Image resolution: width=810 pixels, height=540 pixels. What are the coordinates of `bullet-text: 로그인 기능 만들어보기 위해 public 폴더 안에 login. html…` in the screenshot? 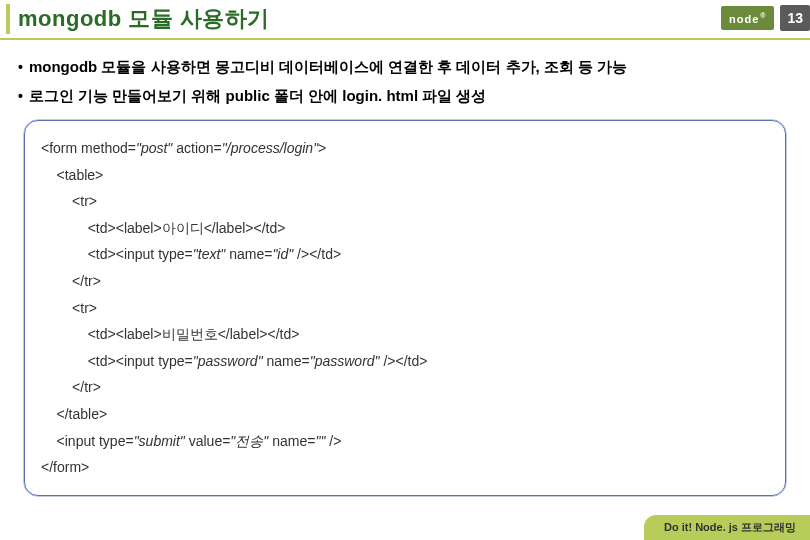 It's located at (258, 96).